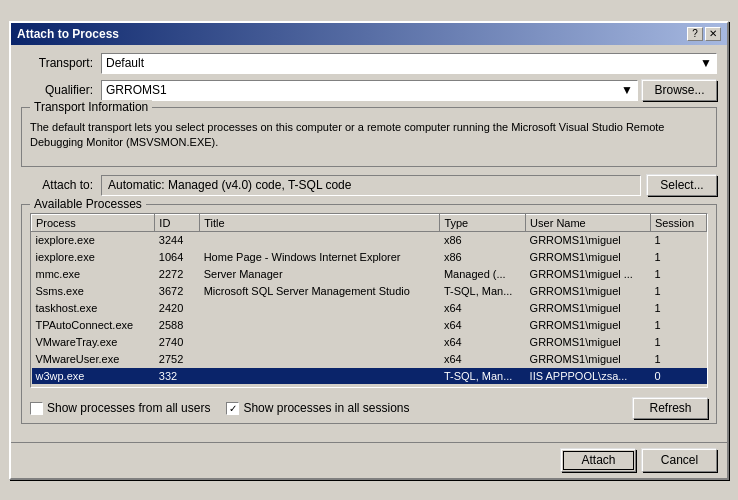  Describe the element at coordinates (369, 34) in the screenshot. I see `title-bar: Attach to Process ? ✕` at that location.